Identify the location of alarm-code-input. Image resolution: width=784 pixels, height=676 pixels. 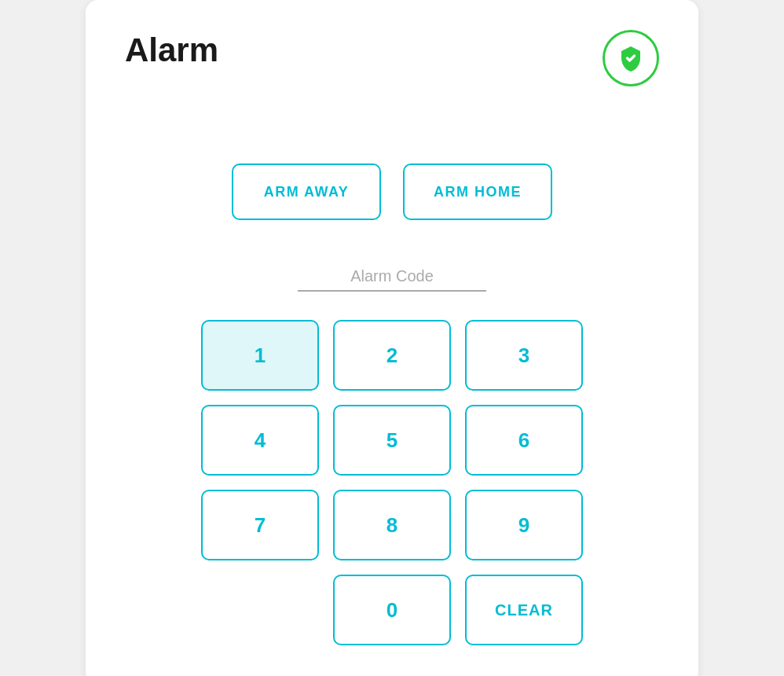
(392, 280).